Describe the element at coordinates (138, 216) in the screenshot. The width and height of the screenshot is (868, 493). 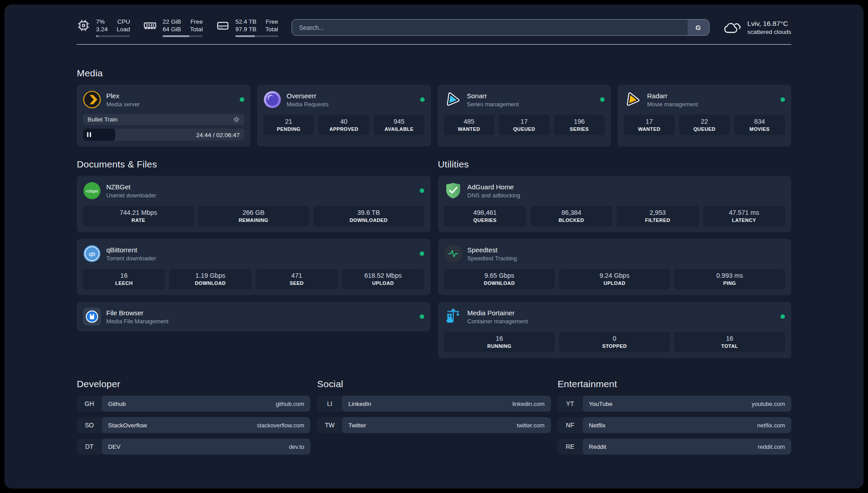
I see `stat-rate: 744.21 Mbps RATE` at that location.